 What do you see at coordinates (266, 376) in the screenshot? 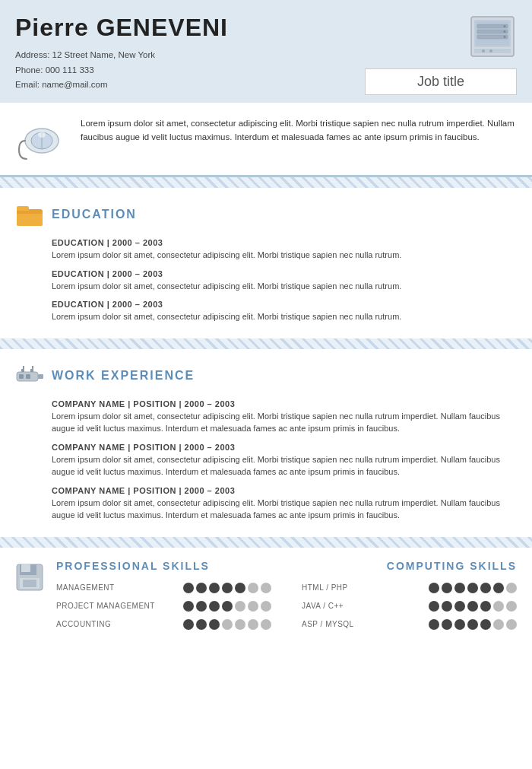
I see `work-section-header: WORK EXPERIENCE` at bounding box center [266, 376].